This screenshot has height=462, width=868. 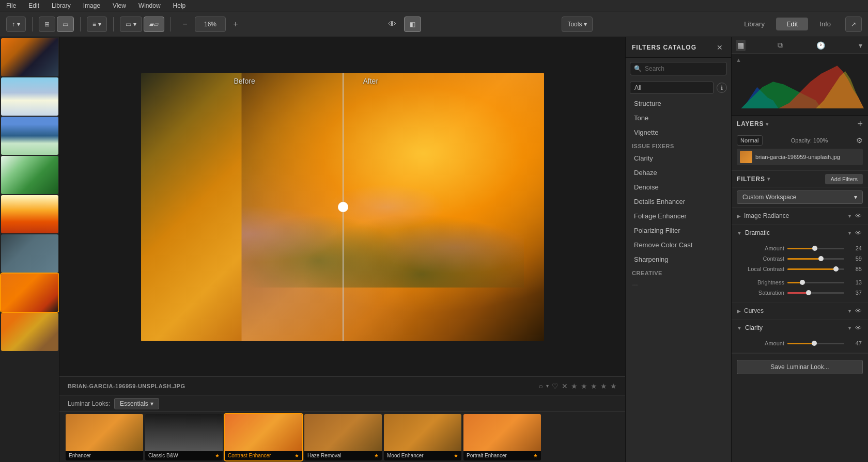 What do you see at coordinates (565, 386) in the screenshot?
I see `reject-icon: ✕` at bounding box center [565, 386].